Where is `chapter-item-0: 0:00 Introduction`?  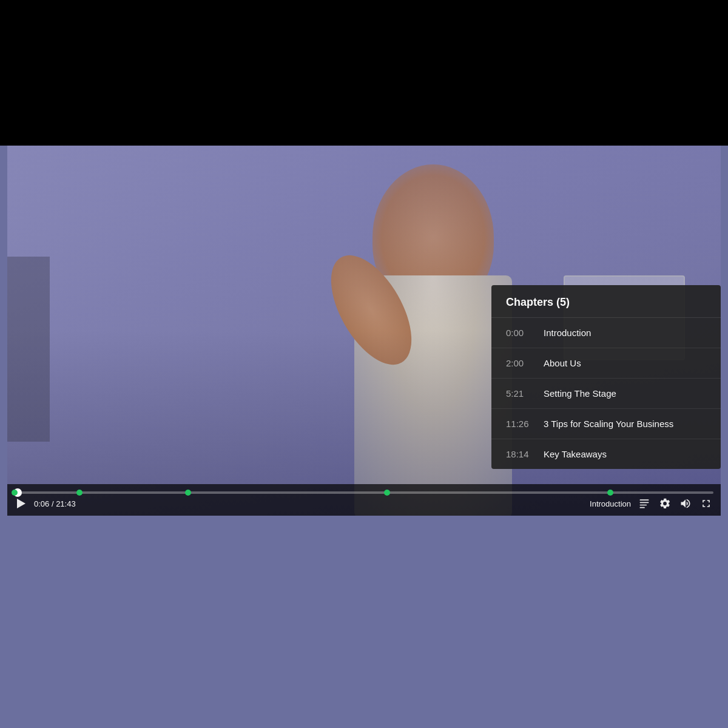 chapter-item-0: 0:00 Introduction is located at coordinates (606, 333).